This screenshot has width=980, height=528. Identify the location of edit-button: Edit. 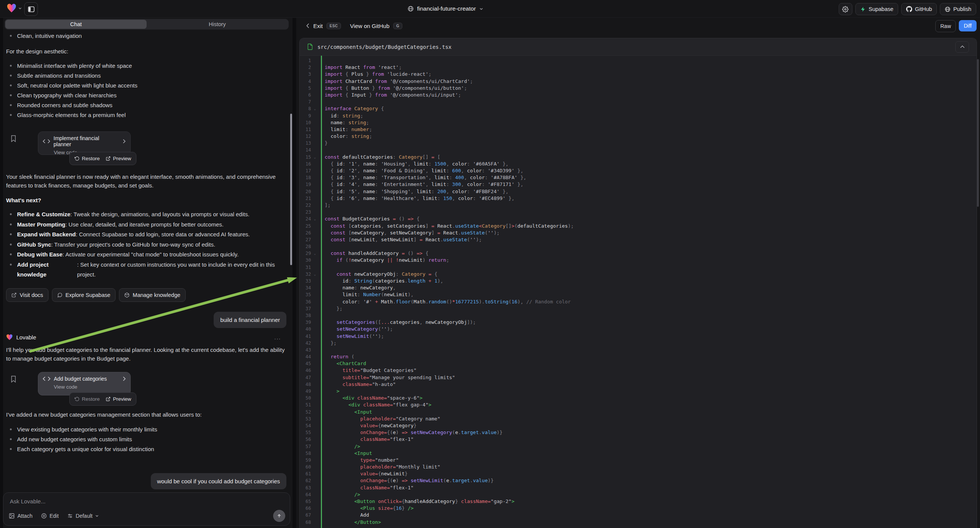
(50, 516).